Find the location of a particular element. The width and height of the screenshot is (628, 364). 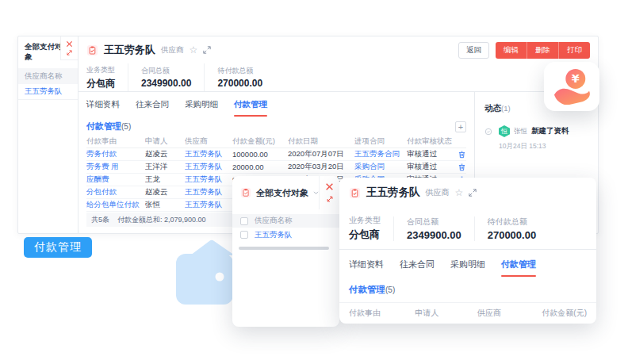

record-subtitle: 供应商 is located at coordinates (173, 51).